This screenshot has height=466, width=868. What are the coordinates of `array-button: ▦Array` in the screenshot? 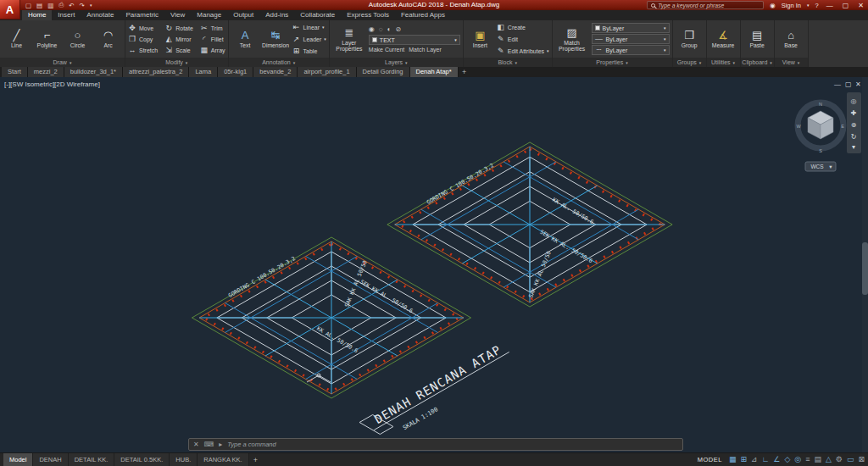 It's located at (213, 51).